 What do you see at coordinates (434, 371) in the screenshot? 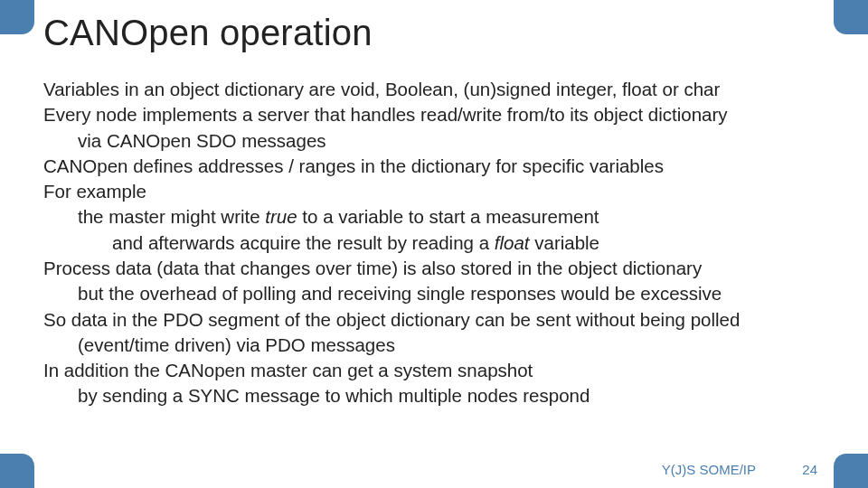
I see `body-line: In addition the CANopen master can get a…` at bounding box center [434, 371].